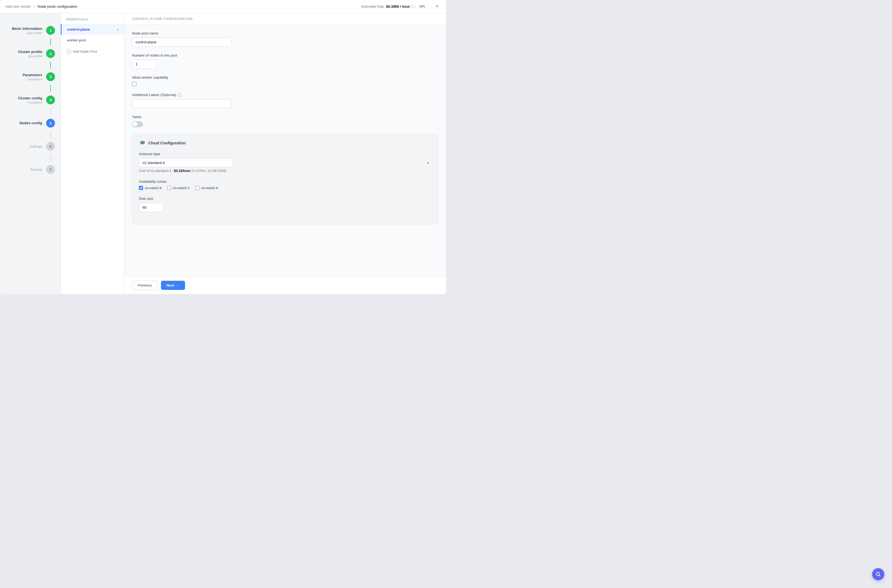  What do you see at coordinates (18, 7) in the screenshot?
I see `breadcrumb-home: Add new cluster` at bounding box center [18, 7].